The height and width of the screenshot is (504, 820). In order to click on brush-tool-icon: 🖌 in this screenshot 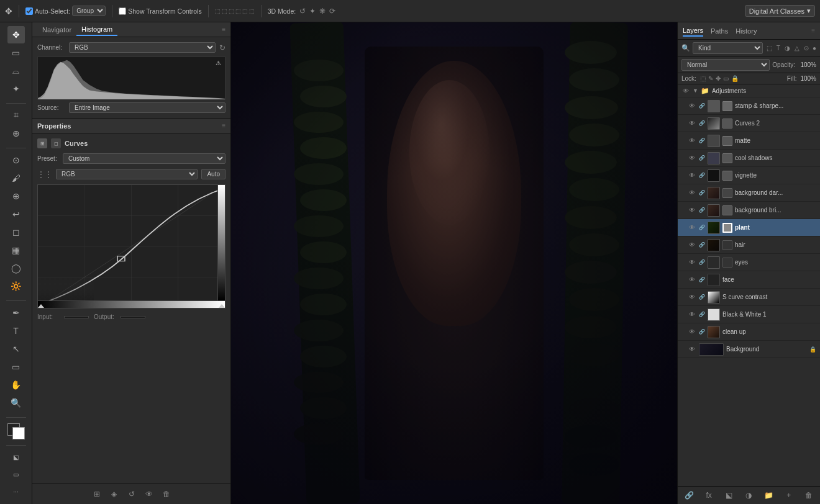, I will do `click(16, 178)`.